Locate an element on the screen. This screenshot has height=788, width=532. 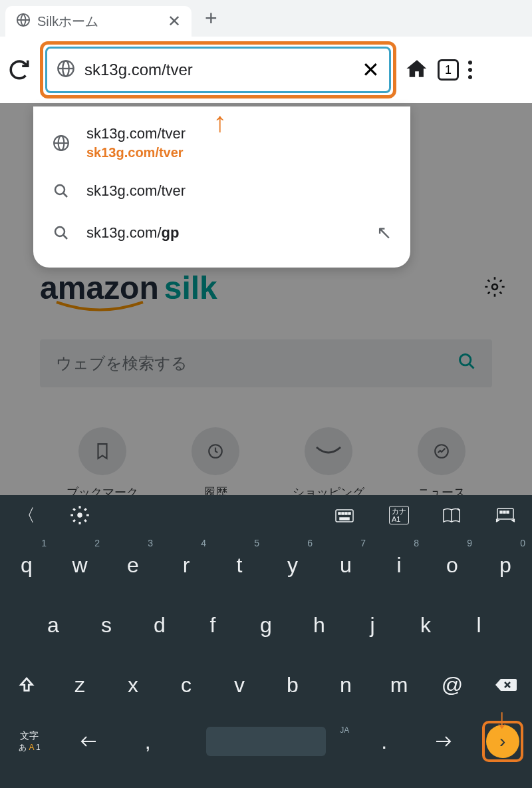
key-x: x is located at coordinates (133, 685).